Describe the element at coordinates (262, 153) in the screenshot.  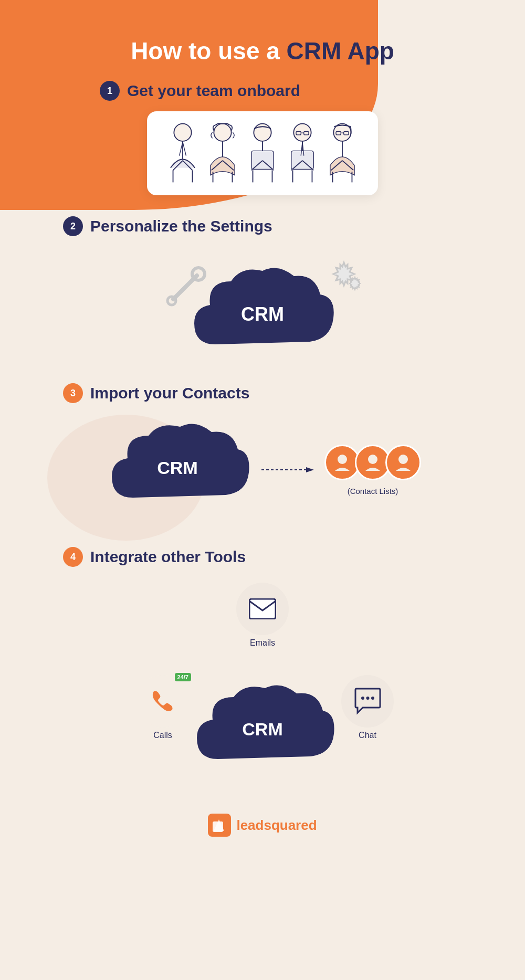
I see `person3-icon` at that location.